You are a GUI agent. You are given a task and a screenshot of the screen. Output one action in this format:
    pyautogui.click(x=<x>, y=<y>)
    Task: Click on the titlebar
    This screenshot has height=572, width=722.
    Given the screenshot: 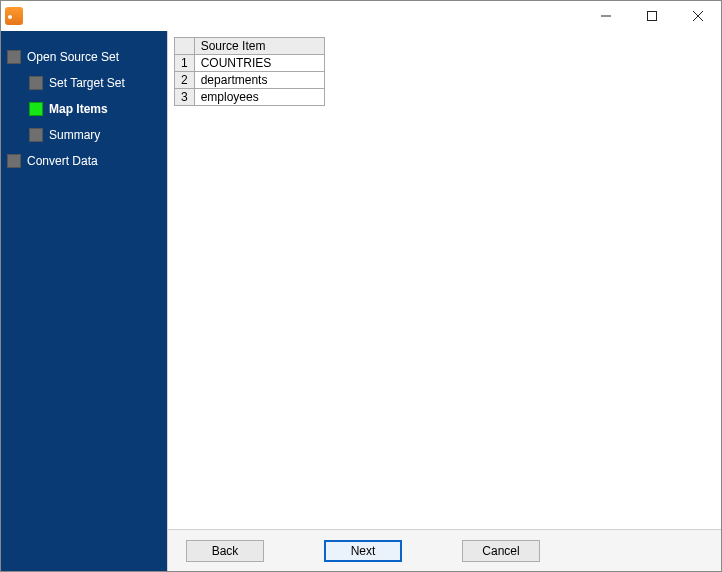 What is the action you would take?
    pyautogui.click(x=361, y=16)
    